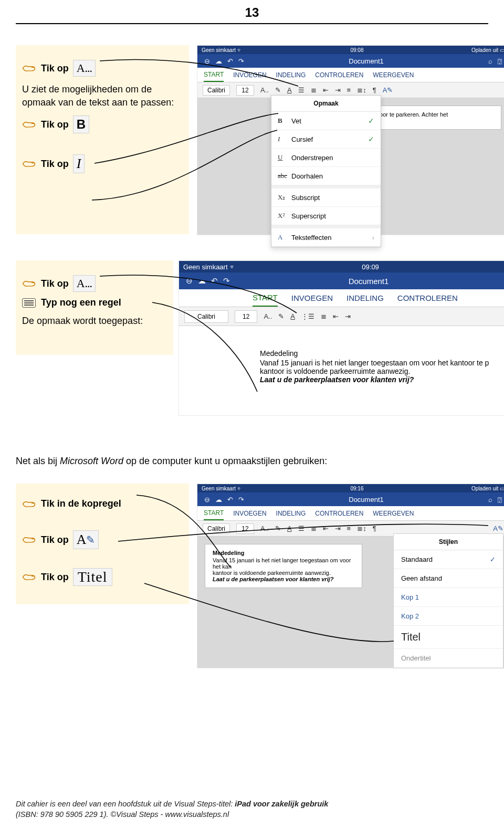  Describe the element at coordinates (326, 216) in the screenshot. I see `popover-row-superscript: X²Superscript` at that location.